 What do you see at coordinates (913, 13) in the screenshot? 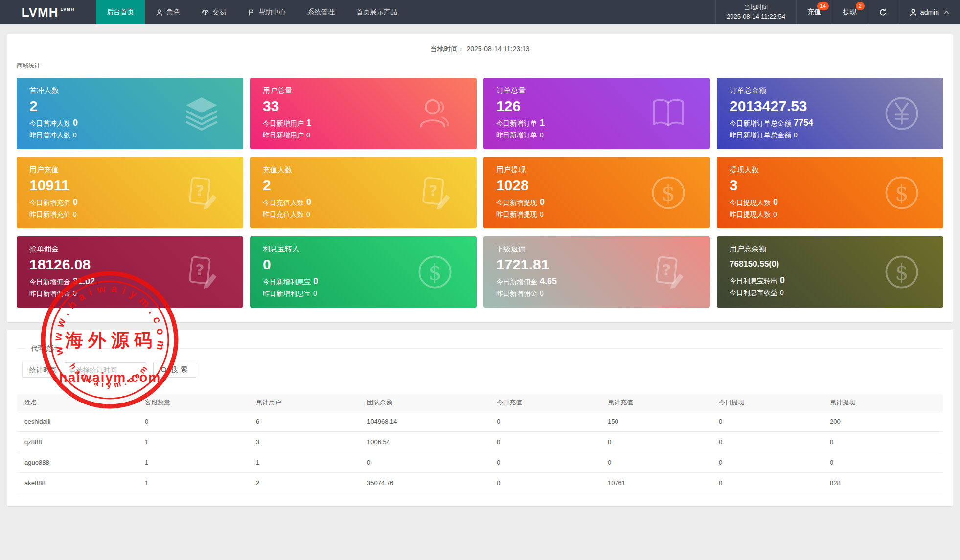
I see `user-icon` at bounding box center [913, 13].